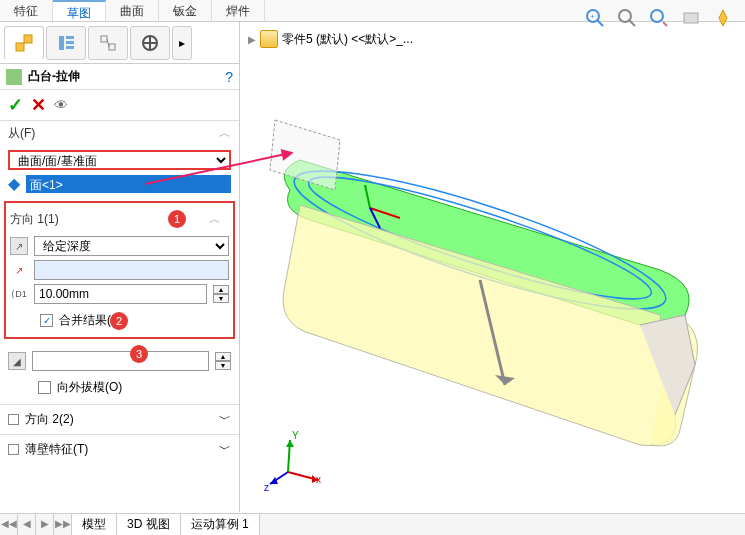 The image size is (745, 535). What do you see at coordinates (182, 43) in the screenshot?
I see `tab-overflow: ▸` at bounding box center [182, 43].